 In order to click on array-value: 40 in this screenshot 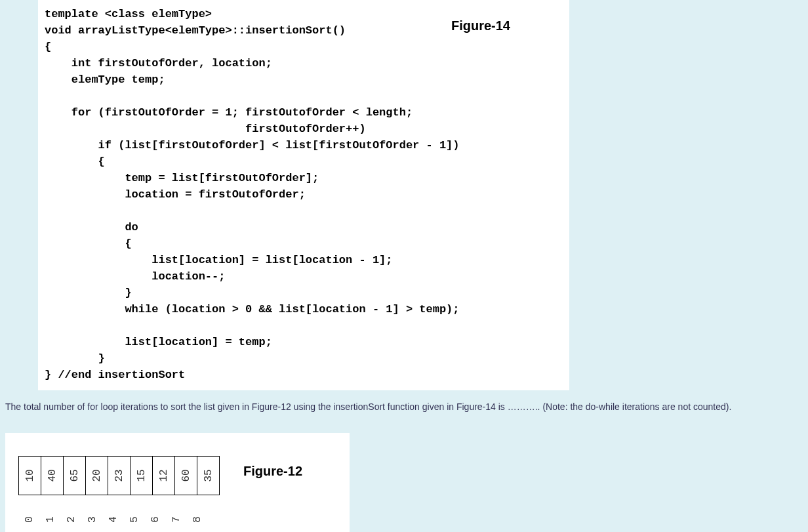, I will do `click(52, 476)`.